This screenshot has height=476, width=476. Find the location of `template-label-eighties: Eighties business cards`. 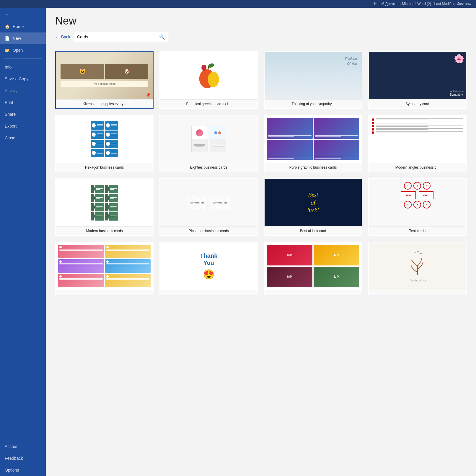

template-label-eighties: Eighties business cards is located at coordinates (208, 167).